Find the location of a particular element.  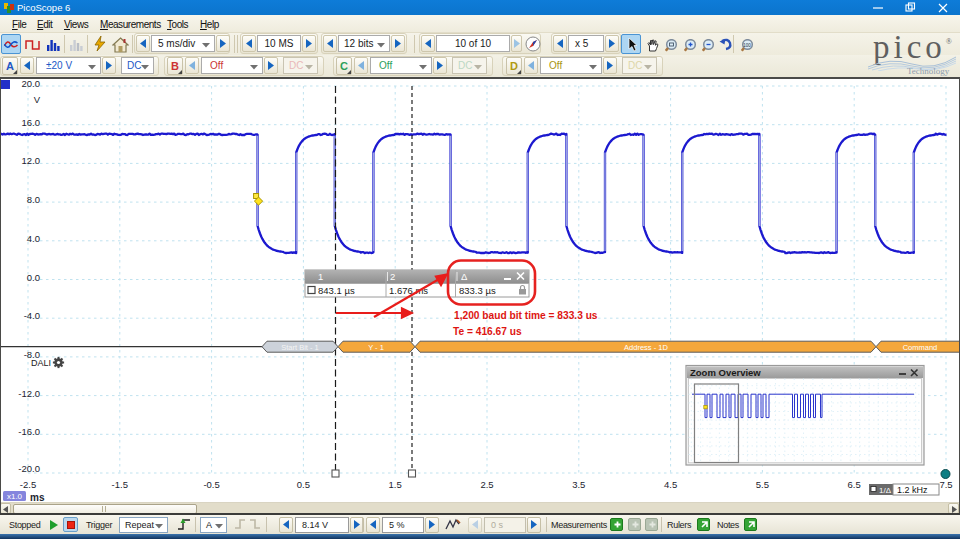

svg-text: Address - 1D is located at coordinates (646, 348).